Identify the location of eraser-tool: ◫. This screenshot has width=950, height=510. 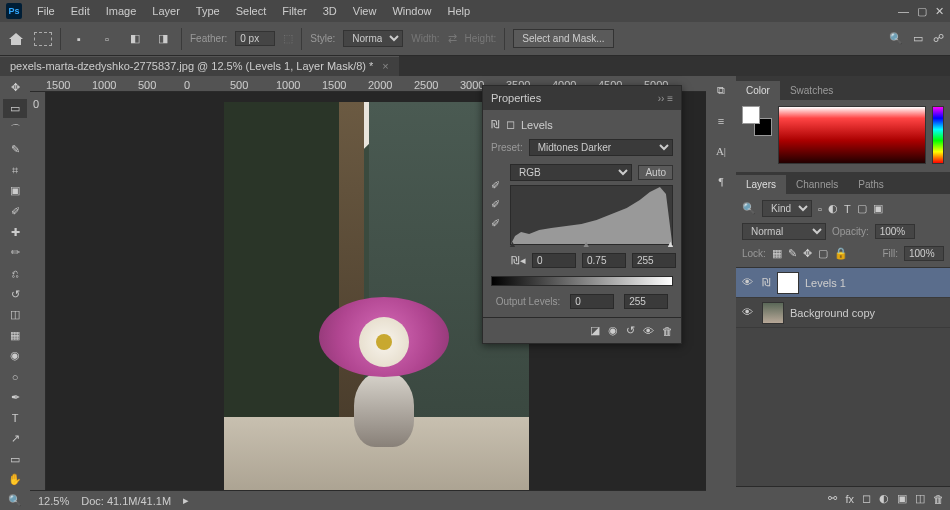
(15, 315).